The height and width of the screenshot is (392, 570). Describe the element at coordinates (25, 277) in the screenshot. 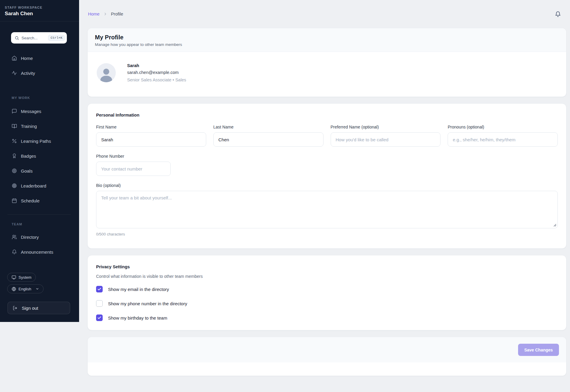

I see `theme-toggle-label: System` at that location.